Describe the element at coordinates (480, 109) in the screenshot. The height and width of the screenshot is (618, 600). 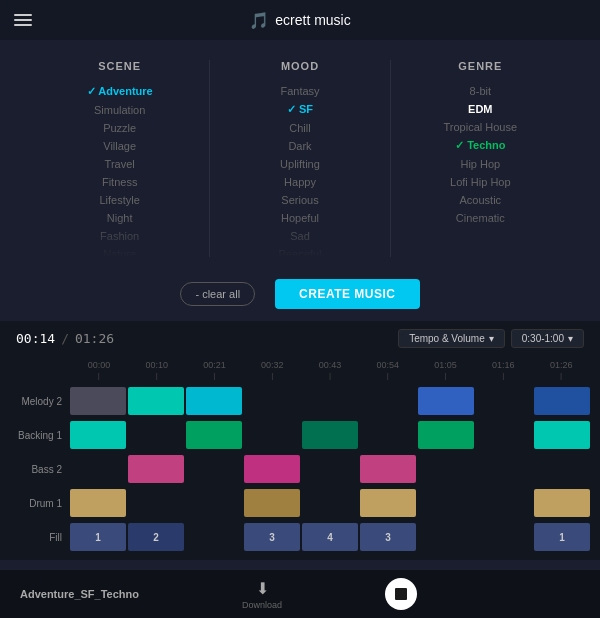
I see `genre-item-edm: EDM` at that location.